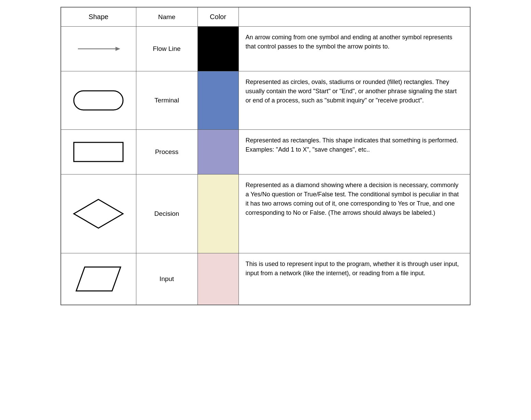  Describe the element at coordinates (266, 49) in the screenshot. I see `table-row: Flow Line An arrow coming from one symbo…` at that location.